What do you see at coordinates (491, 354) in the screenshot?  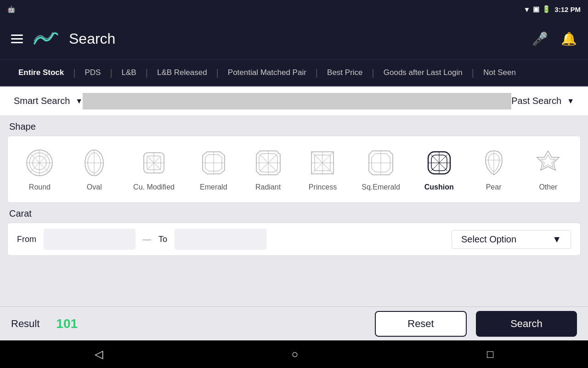 I see `android-recents-button: □` at bounding box center [491, 354].